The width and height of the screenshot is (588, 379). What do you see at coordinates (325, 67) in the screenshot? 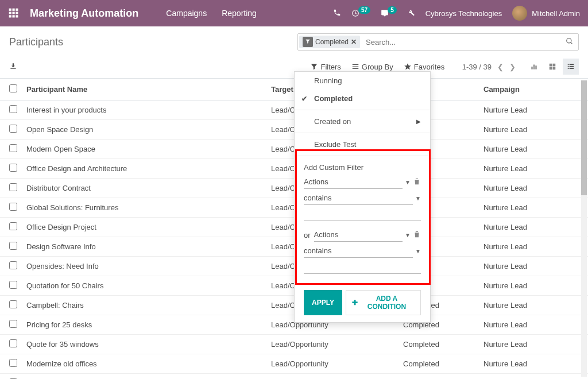
I see `filters-button: Filters` at bounding box center [325, 67].